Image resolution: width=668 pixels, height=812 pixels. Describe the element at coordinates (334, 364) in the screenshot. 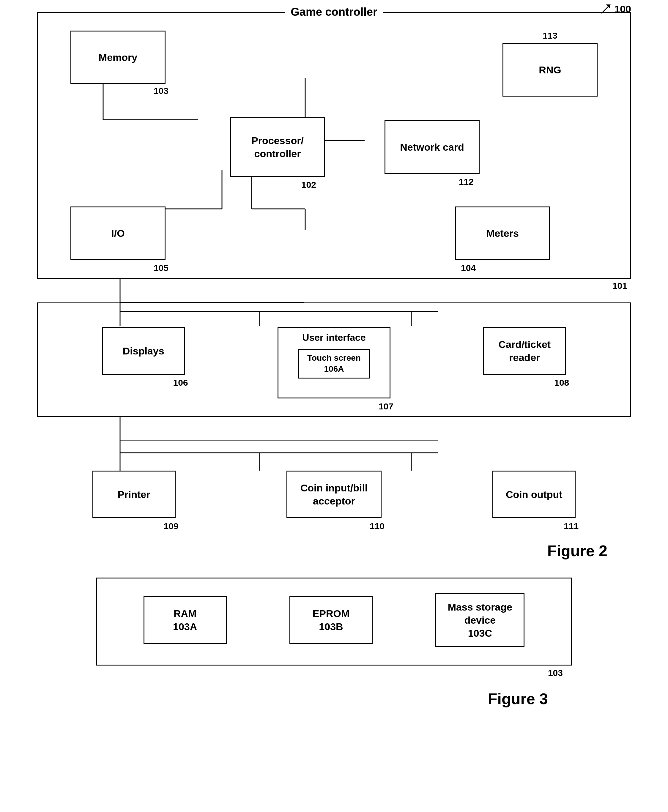

I see `touch-screen-box: Touch screen106A` at that location.